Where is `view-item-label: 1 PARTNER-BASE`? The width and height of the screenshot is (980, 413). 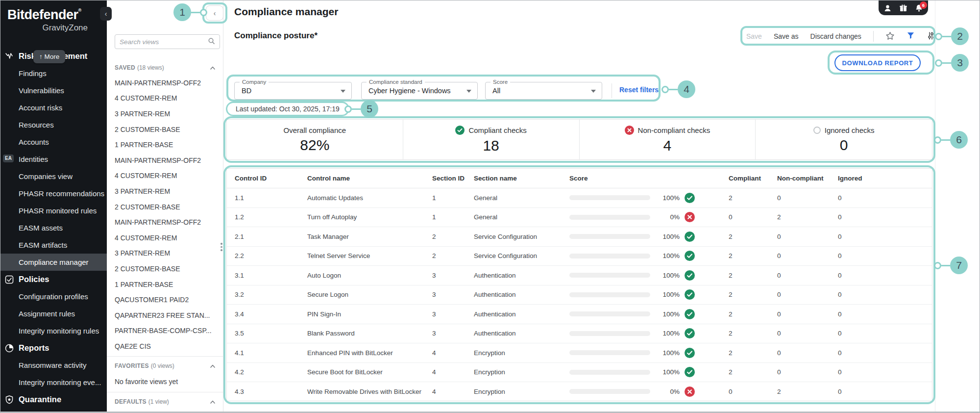 view-item-label: 1 PARTNER-BASE is located at coordinates (144, 284).